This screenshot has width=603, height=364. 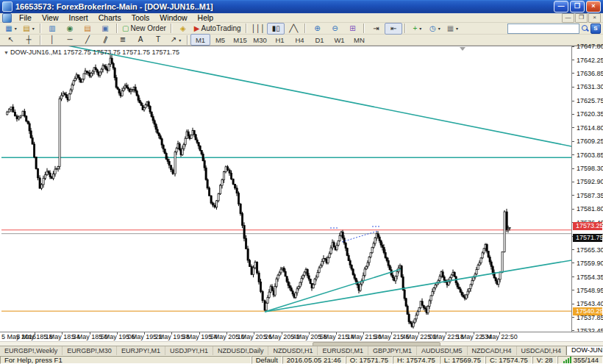 I want to click on trendline-button: ╱, so click(x=88, y=40).